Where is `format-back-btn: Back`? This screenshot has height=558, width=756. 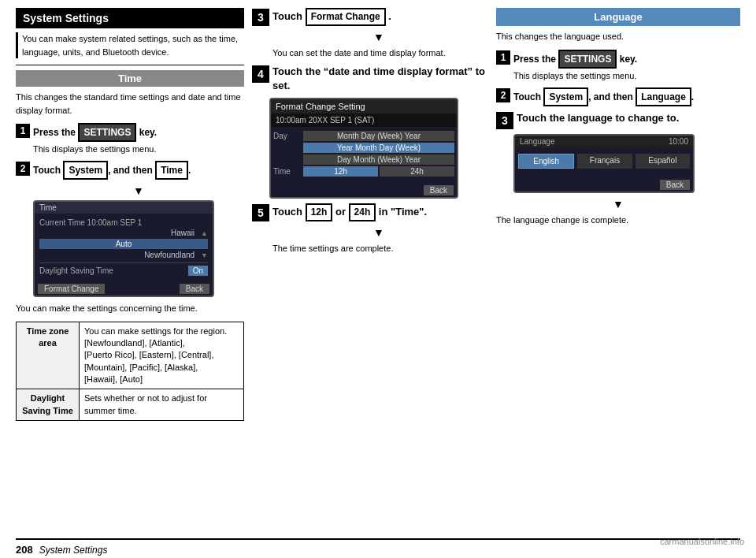 format-back-btn: Back is located at coordinates (439, 191).